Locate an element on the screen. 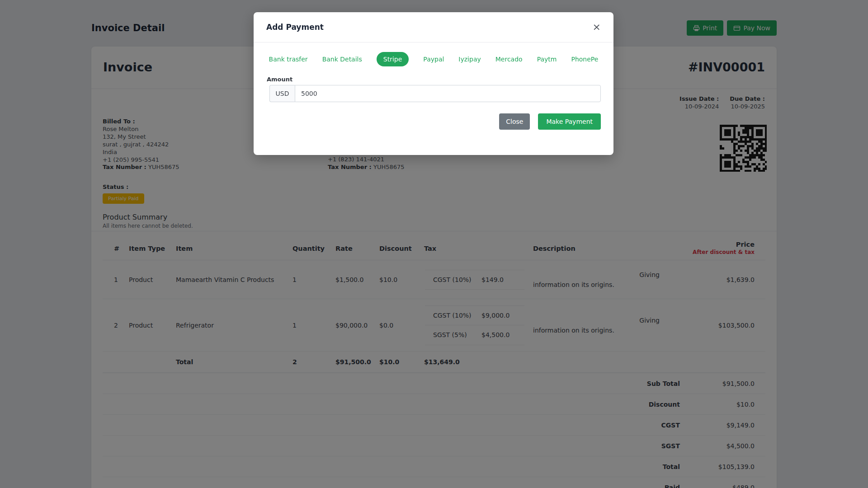 This screenshot has width=868, height=488. payment-method-tabs: Bank trasfer Bank Details Stripe Paypal … is located at coordinates (434, 59).